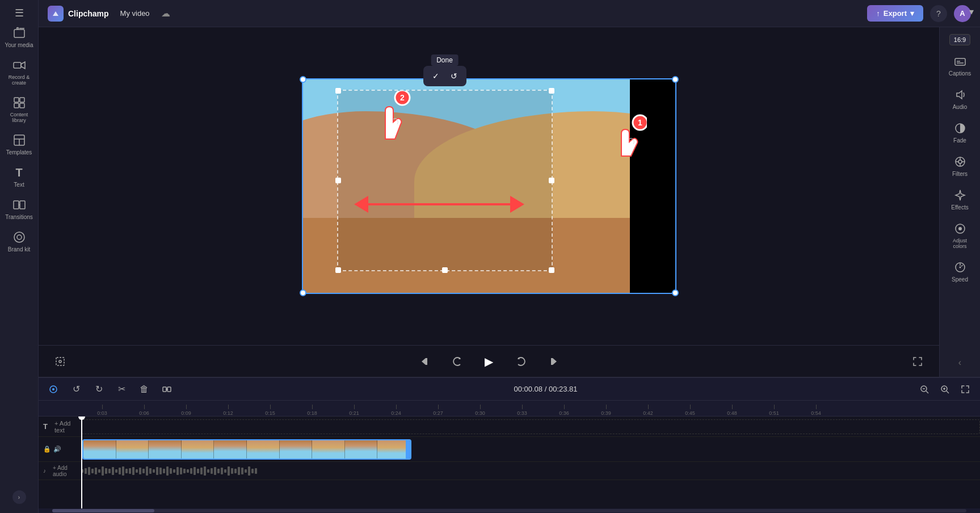 The image size is (980, 513). I want to click on zoom-in-button, so click(945, 389).